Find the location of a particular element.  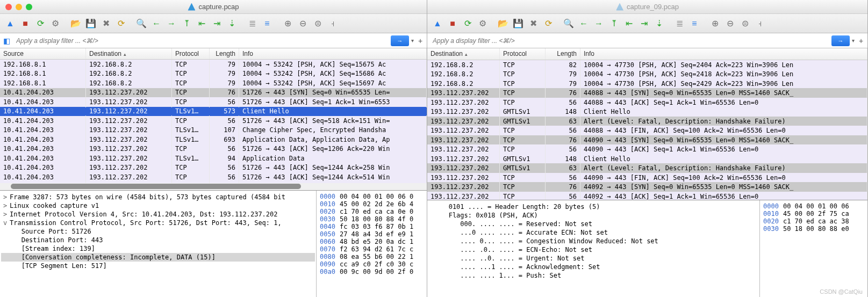

minimize-window-icon is located at coordinates (19, 7).